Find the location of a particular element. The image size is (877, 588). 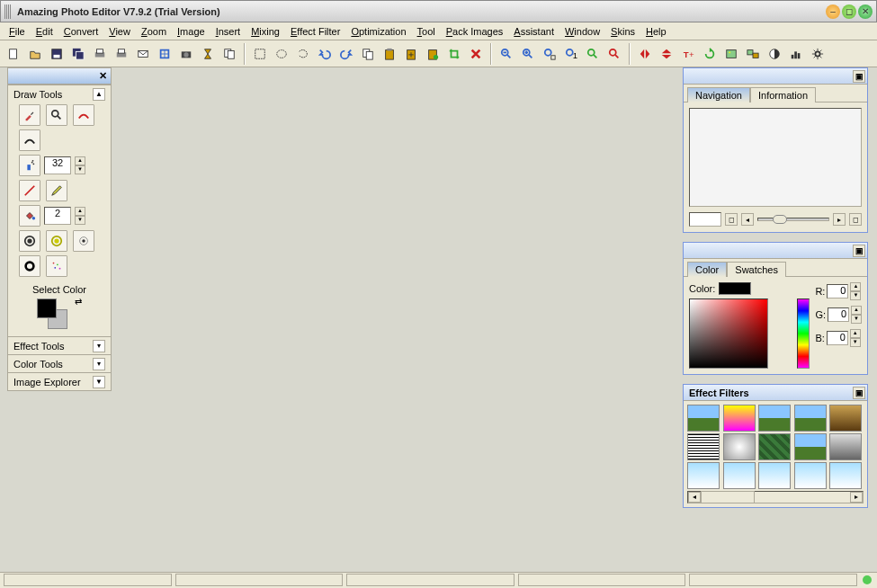

hourglass-button is located at coordinates (208, 54).